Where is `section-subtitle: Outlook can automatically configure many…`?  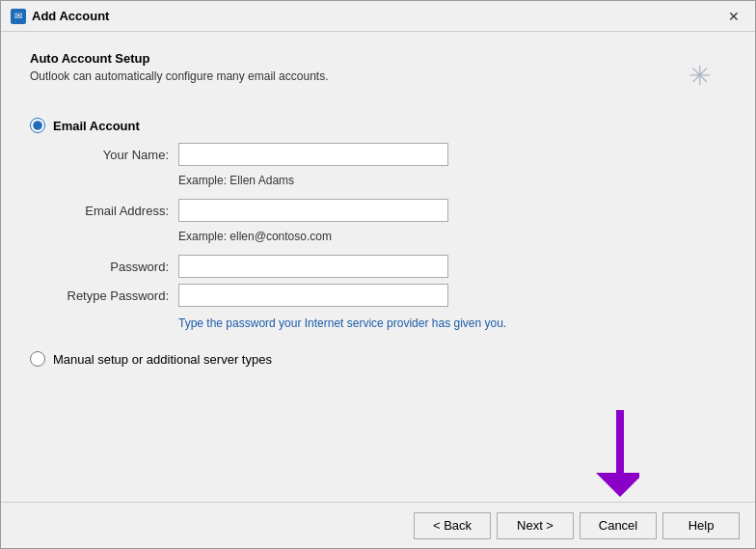
section-subtitle: Outlook can automatically configure many… is located at coordinates (378, 76).